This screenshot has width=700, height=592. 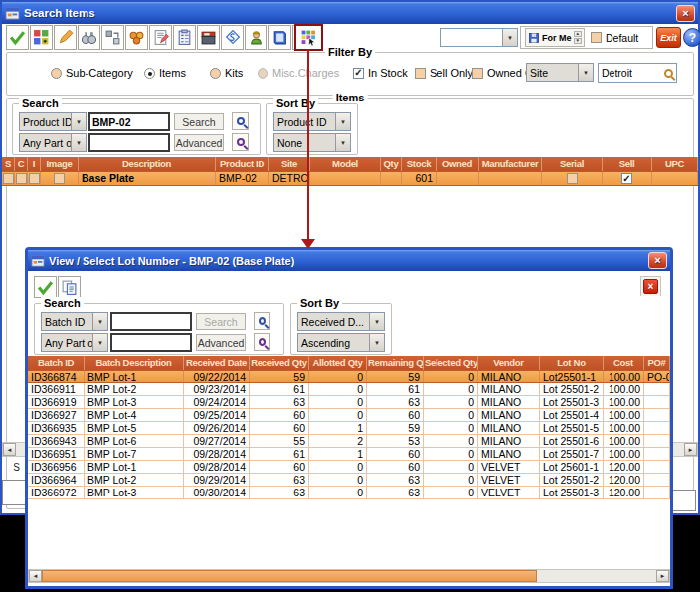 I want to click on any-part-input, so click(x=151, y=342).